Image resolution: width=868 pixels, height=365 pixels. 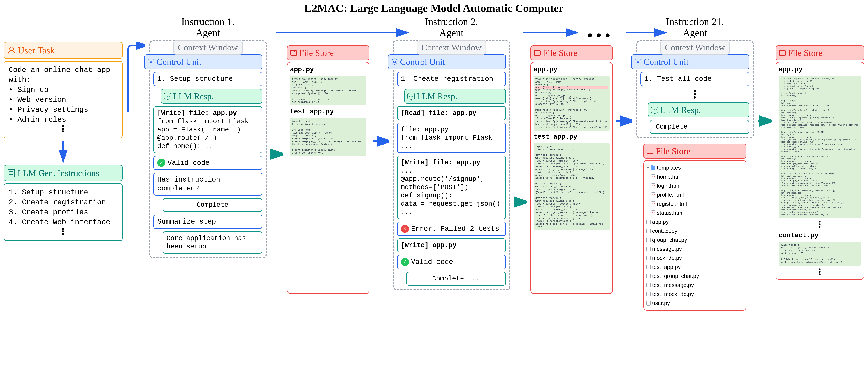 What do you see at coordinates (63, 75) in the screenshot?
I see `user-task-intro: Code an online chat app with:` at bounding box center [63, 75].